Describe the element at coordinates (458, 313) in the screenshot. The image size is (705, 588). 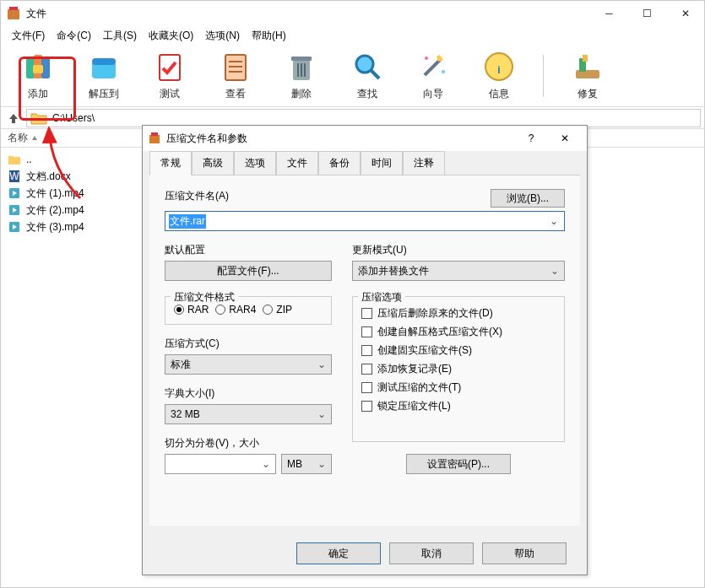
I see `check-delete-after: 压缩后删除原来的文件(D)` at that location.